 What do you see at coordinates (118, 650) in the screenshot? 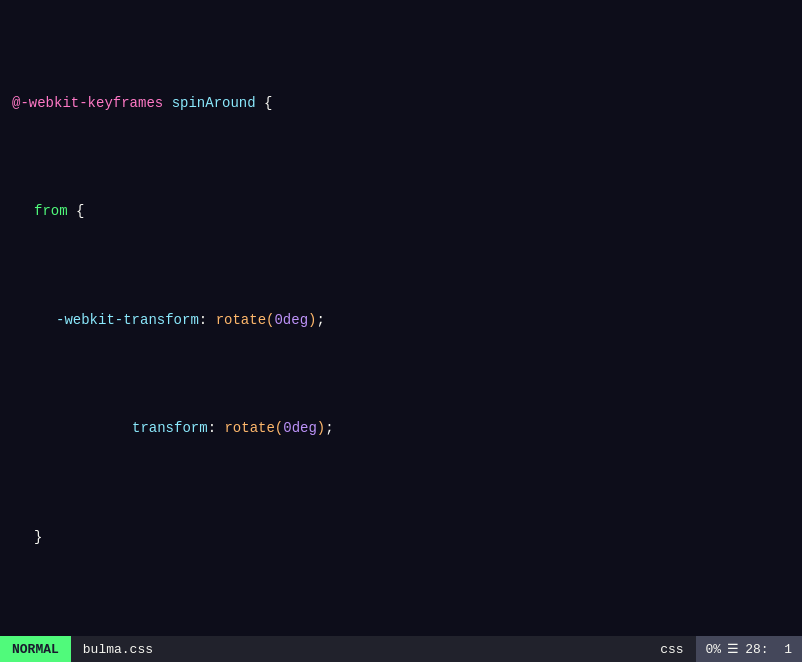
I see `filename: bulma.css` at bounding box center [118, 650].